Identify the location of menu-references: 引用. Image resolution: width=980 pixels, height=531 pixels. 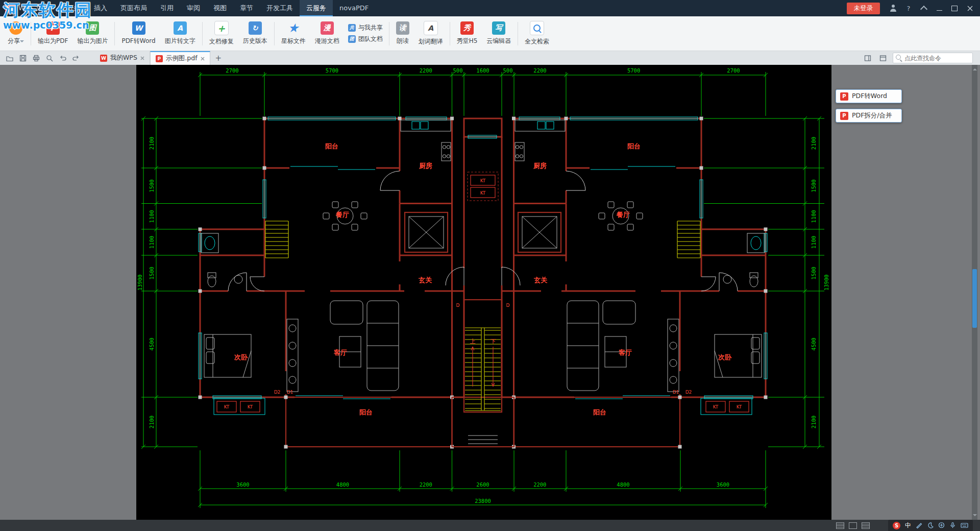
(167, 8).